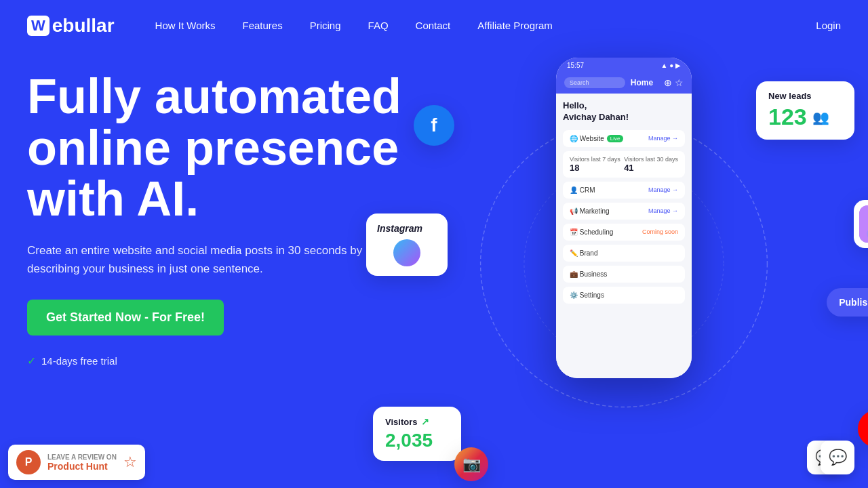  What do you see at coordinates (71, 26) in the screenshot?
I see `logo: Webullar` at bounding box center [71, 26].